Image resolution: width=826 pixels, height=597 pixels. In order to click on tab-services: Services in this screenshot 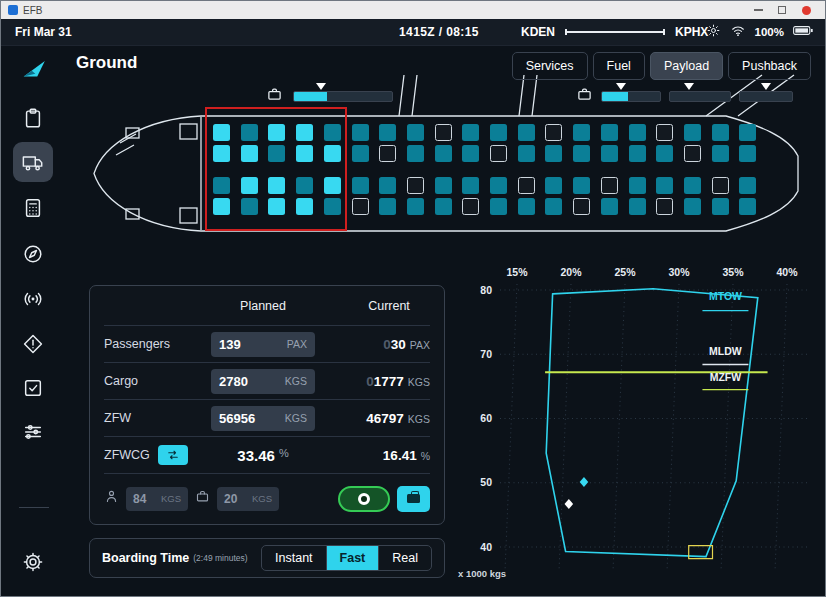, I will do `click(550, 66)`.